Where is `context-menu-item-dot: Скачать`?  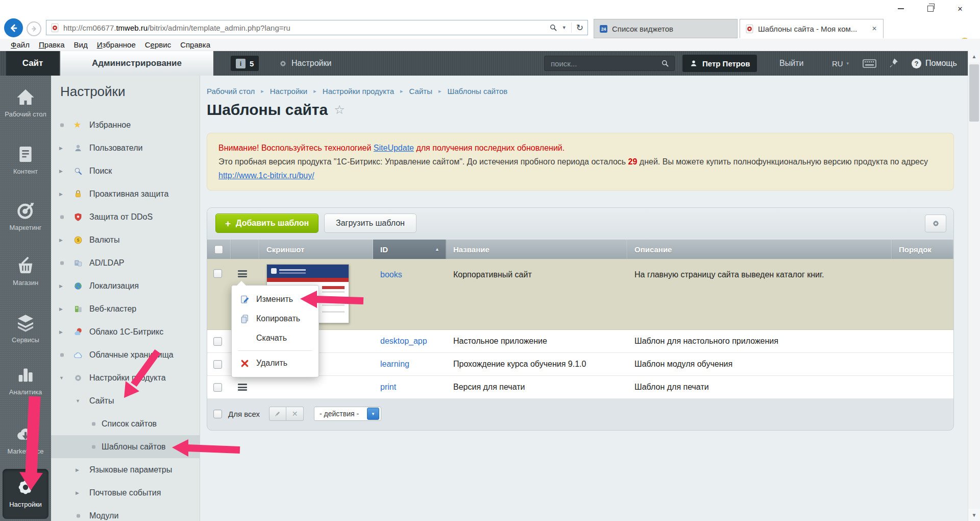
context-menu-item-dot: Скачать is located at coordinates (275, 338).